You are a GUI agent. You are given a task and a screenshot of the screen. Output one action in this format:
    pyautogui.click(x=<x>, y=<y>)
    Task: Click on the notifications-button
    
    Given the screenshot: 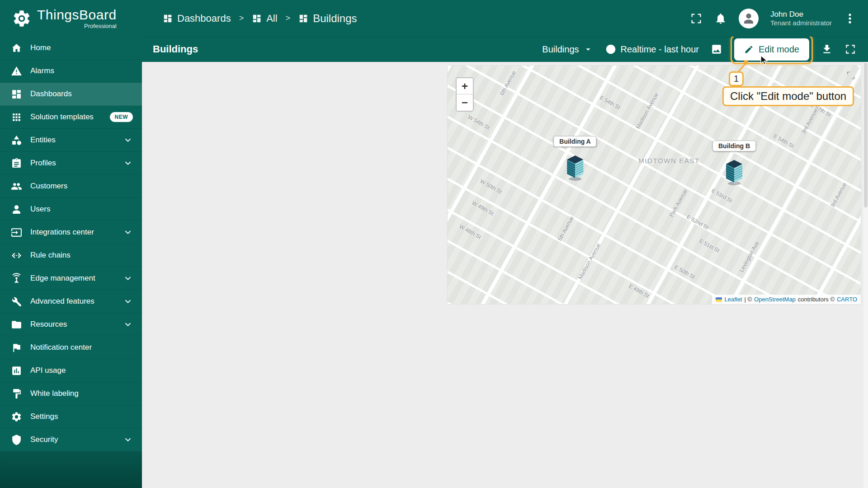 What is the action you would take?
    pyautogui.click(x=721, y=19)
    